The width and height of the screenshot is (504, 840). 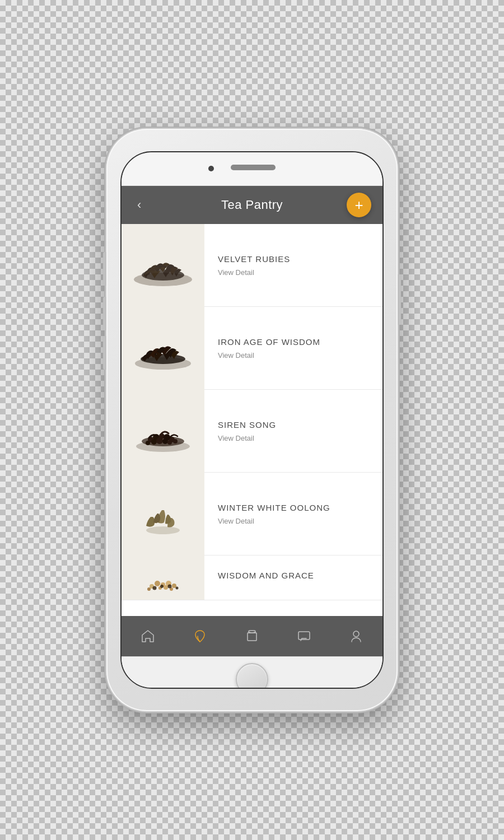 I want to click on tea-info-3: SIREN SONG View Detail, so click(x=293, y=431).